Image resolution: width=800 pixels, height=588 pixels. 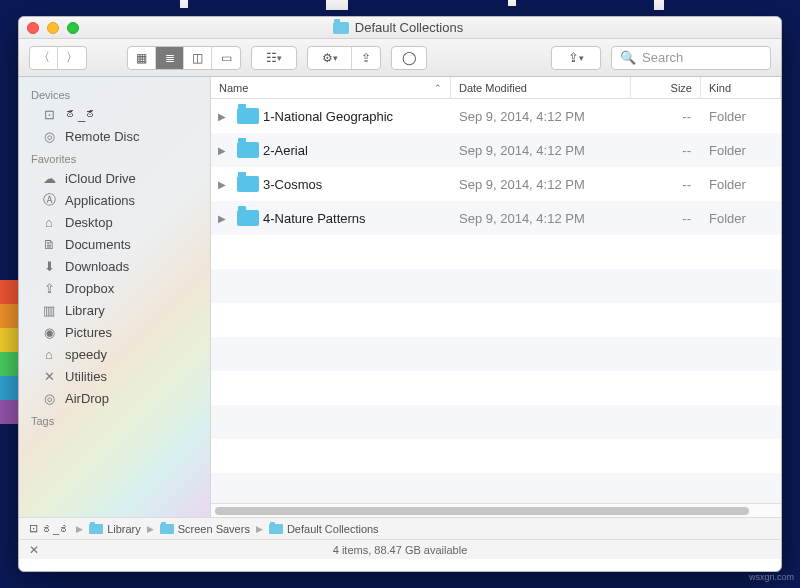 I want to click on sidebar-item: ⌂speedy, so click(x=114, y=354).